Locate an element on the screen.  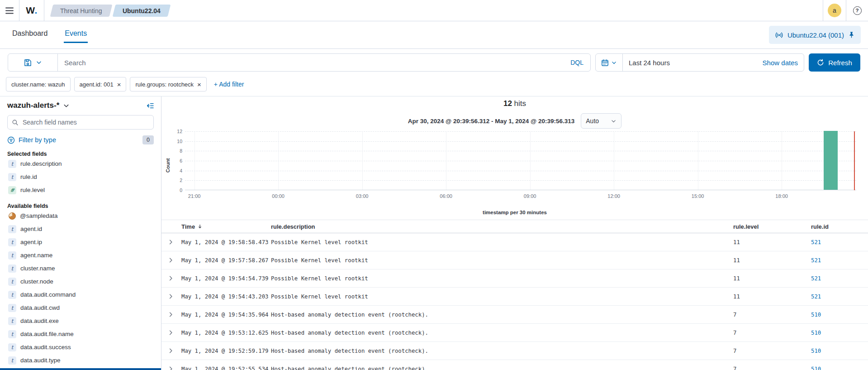
field-item: trule.id is located at coordinates (81, 177).